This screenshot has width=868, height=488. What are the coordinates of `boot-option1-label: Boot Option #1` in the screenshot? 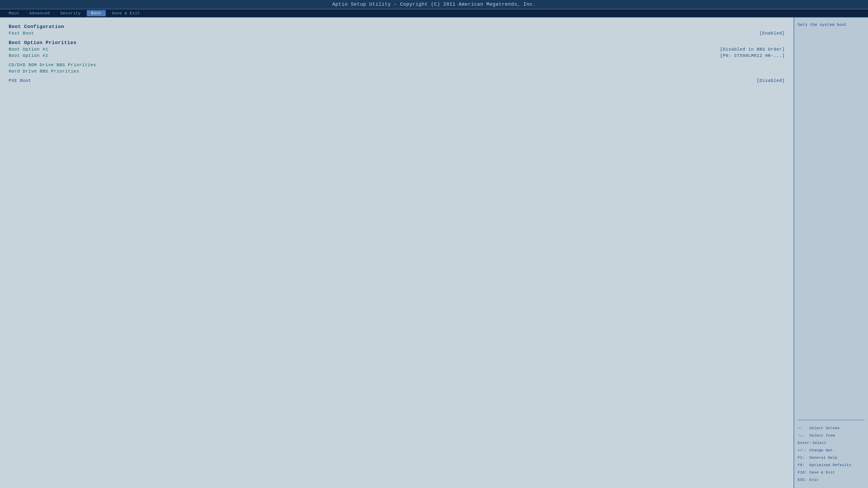 It's located at (28, 49).